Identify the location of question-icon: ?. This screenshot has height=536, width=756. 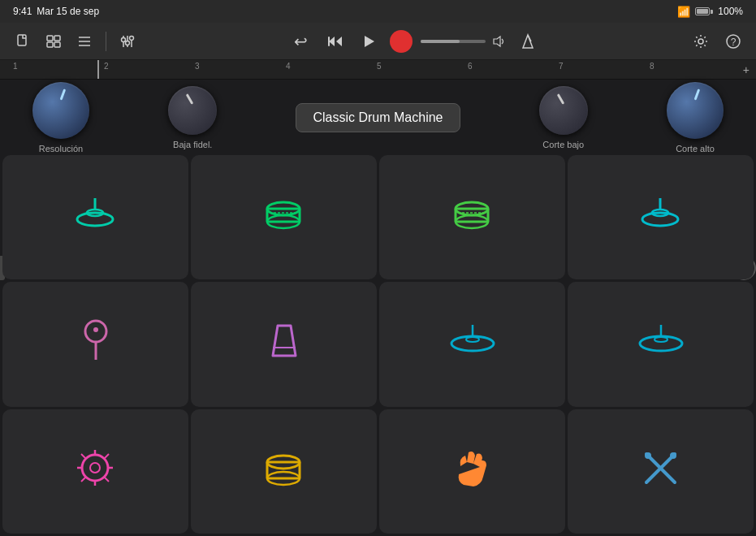
(733, 41).